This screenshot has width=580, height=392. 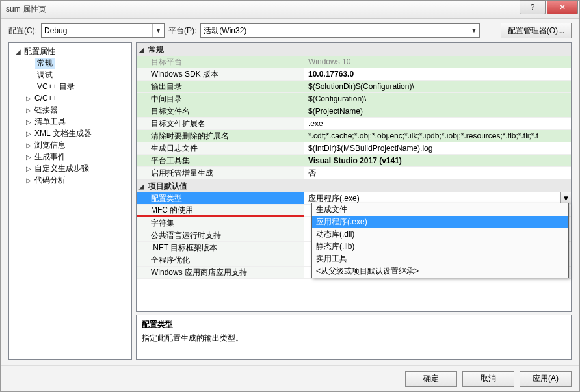 I want to click on config-combo: Debug ▼, so click(x=103, y=31).